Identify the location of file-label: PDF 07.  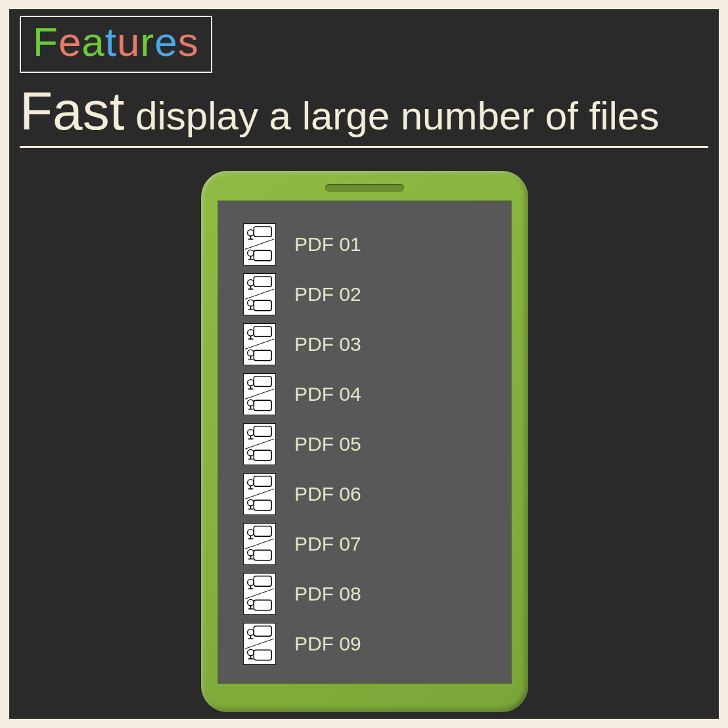
(328, 544).